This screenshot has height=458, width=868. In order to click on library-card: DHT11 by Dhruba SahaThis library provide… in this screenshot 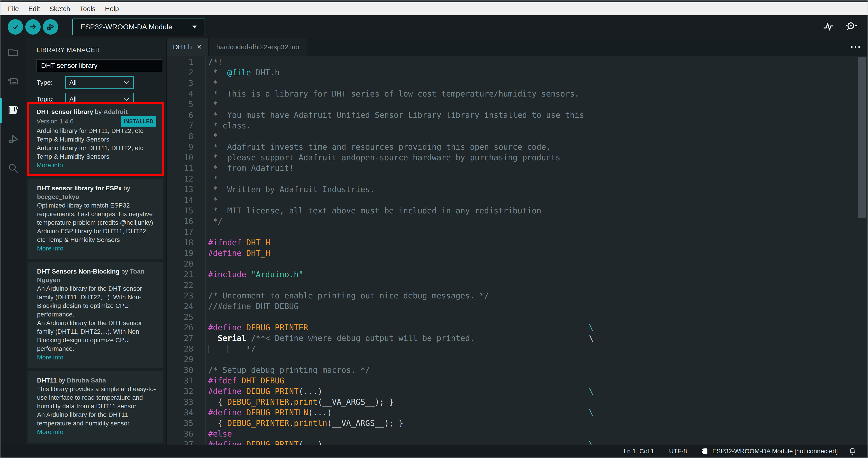, I will do `click(96, 407)`.